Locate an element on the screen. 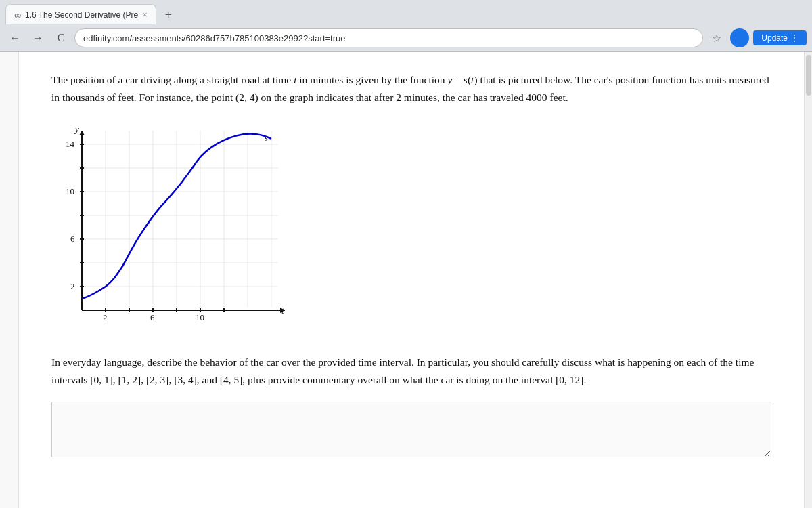 The width and height of the screenshot is (812, 508). tab-bar: ∞ 1.6 The Second Derivative (Pre × + is located at coordinates (406, 12).